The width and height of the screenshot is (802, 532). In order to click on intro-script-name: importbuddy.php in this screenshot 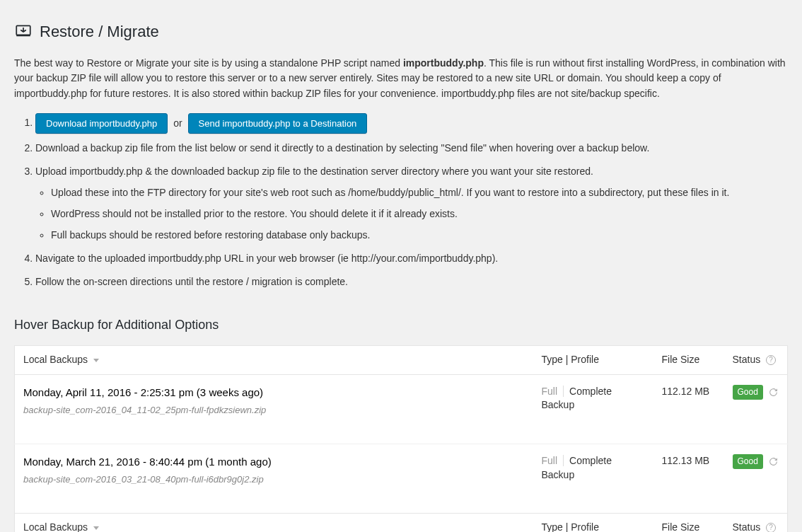, I will do `click(443, 63)`.